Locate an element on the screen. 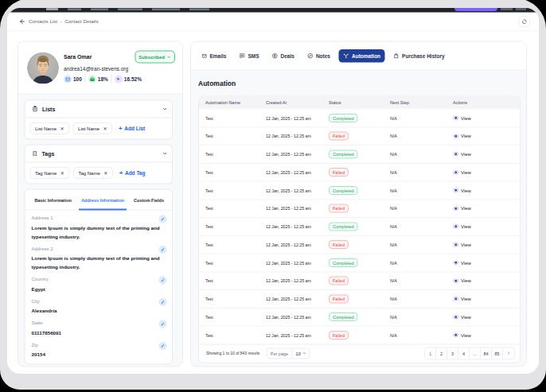  lists-header: Lists is located at coordinates (99, 110).